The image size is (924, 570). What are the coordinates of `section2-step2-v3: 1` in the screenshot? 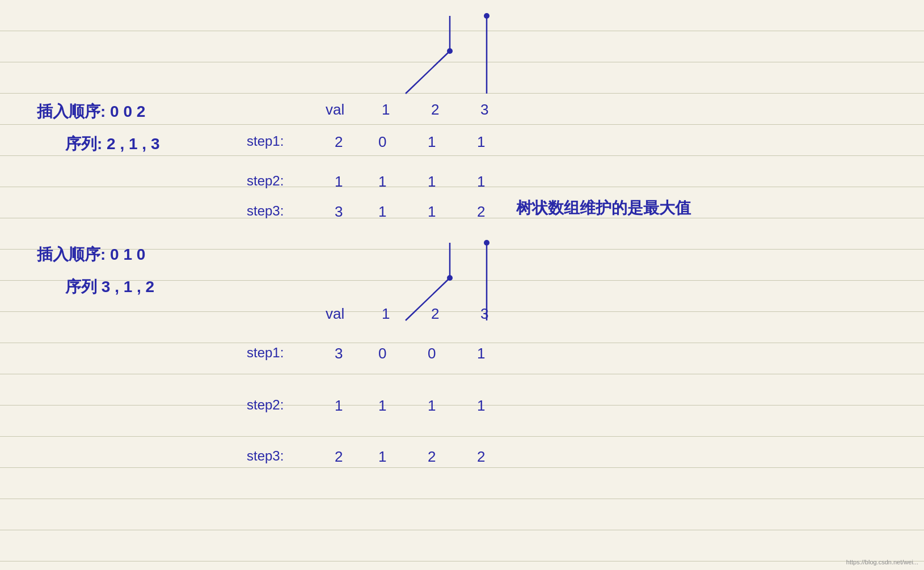 It's located at (481, 406).